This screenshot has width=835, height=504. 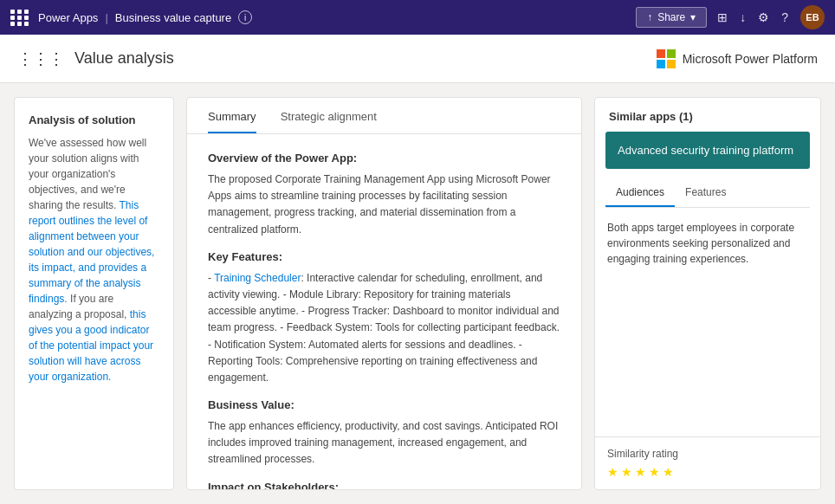 I want to click on features-text: - Training Scheduler: Interactive calend…, so click(x=385, y=328).